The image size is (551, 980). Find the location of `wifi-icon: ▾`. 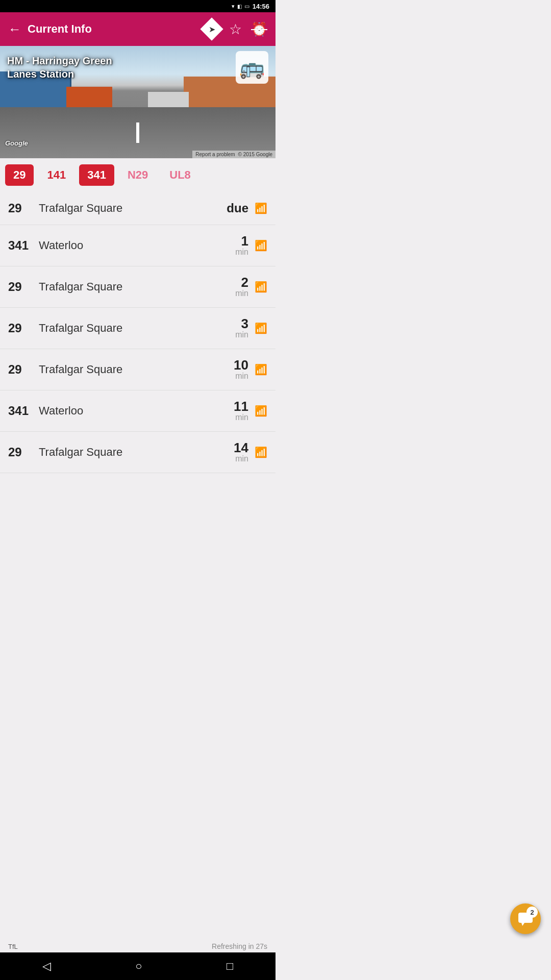

wifi-icon: ▾ is located at coordinates (233, 6).